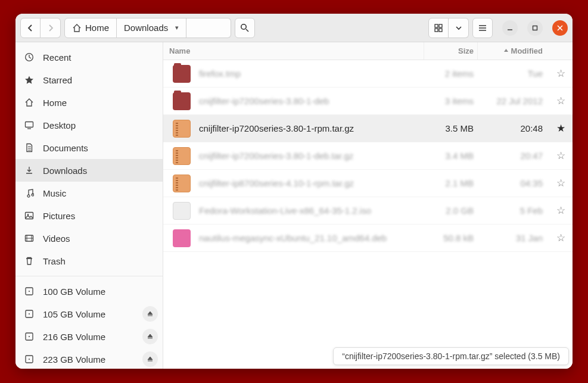 The height and width of the screenshot is (383, 588). Describe the element at coordinates (510, 28) in the screenshot. I see `minimize-icon` at that location.